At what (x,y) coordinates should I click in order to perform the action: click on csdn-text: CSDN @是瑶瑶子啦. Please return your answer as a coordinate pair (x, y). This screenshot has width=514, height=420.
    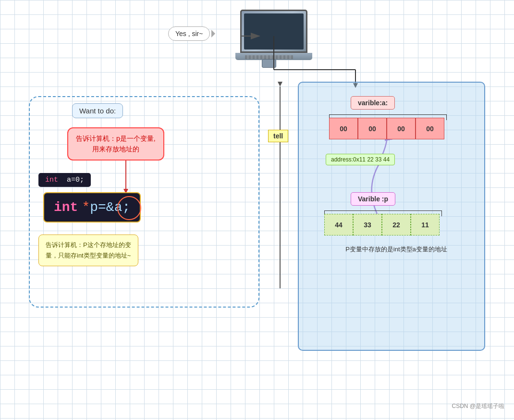
    Looking at the image, I should click on (478, 406).